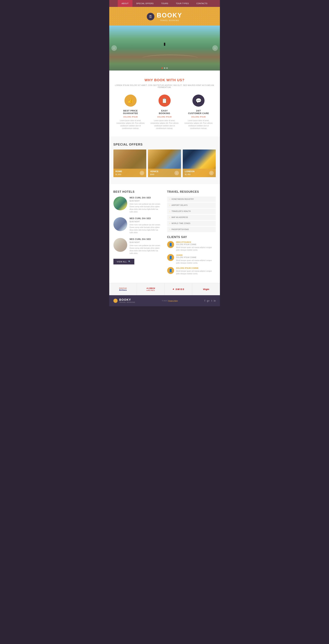 This screenshot has width=329, height=644. Describe the element at coordinates (114, 48) in the screenshot. I see `slider-prev-button: ‹` at that location.